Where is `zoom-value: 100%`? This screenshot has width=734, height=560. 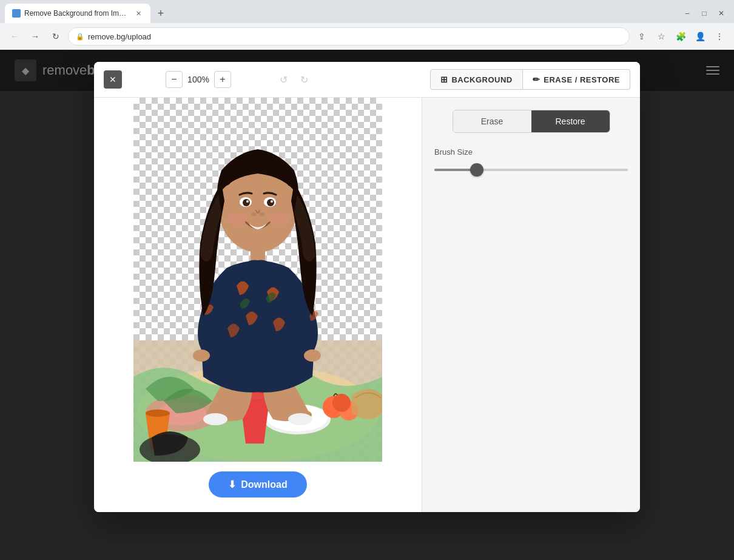 zoom-value: 100% is located at coordinates (198, 79).